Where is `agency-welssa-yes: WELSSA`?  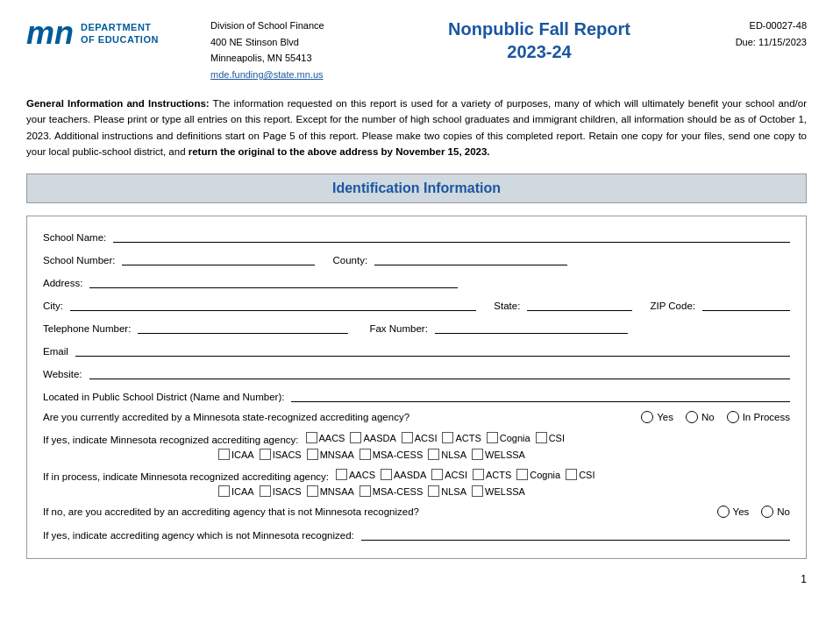
agency-welssa-yes: WELSSA is located at coordinates (498, 454).